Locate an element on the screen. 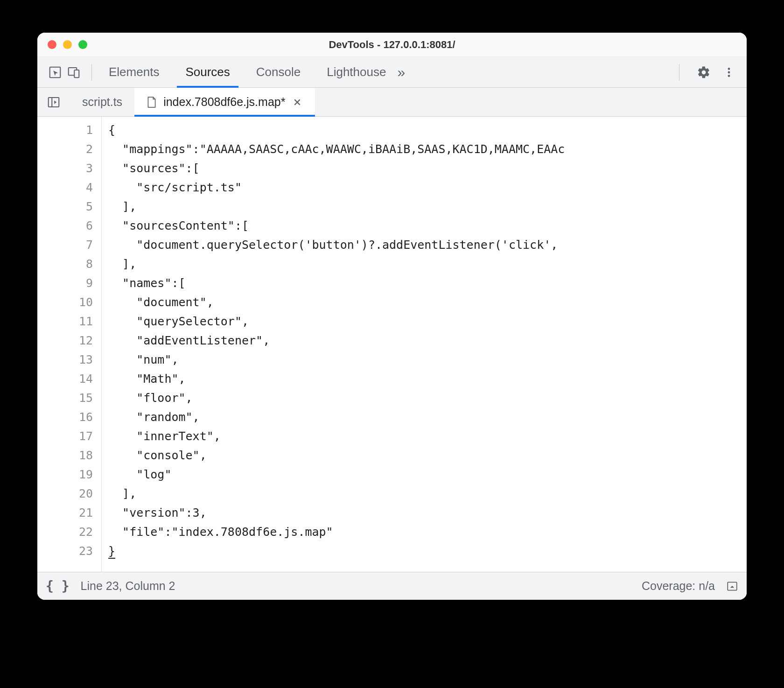 The width and height of the screenshot is (784, 688). code-line: "file":"index.7808df6e.js.map" is located at coordinates (427, 532).